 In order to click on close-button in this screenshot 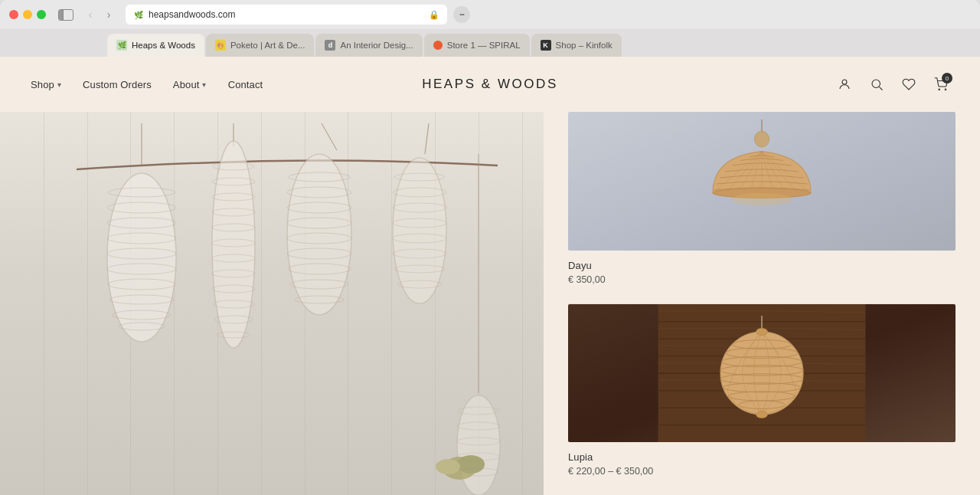, I will do `click(14, 15)`.